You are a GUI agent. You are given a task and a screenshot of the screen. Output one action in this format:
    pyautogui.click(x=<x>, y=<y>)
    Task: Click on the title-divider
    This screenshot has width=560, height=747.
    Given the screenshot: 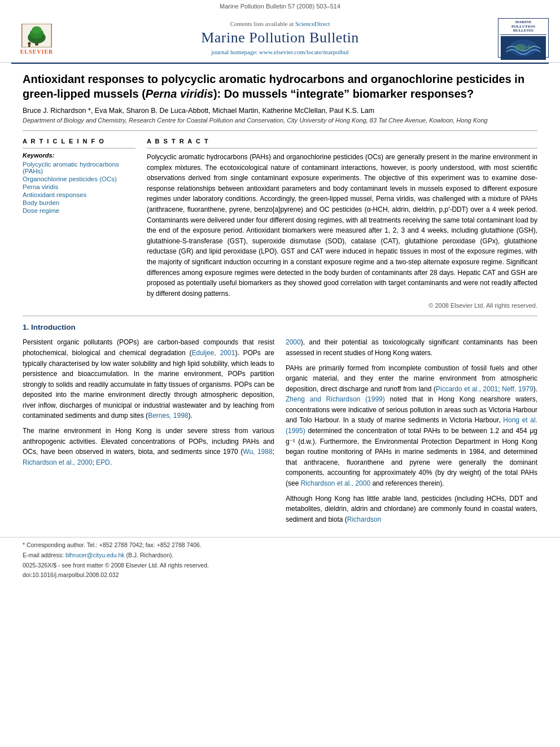 What is the action you would take?
    pyautogui.click(x=280, y=131)
    